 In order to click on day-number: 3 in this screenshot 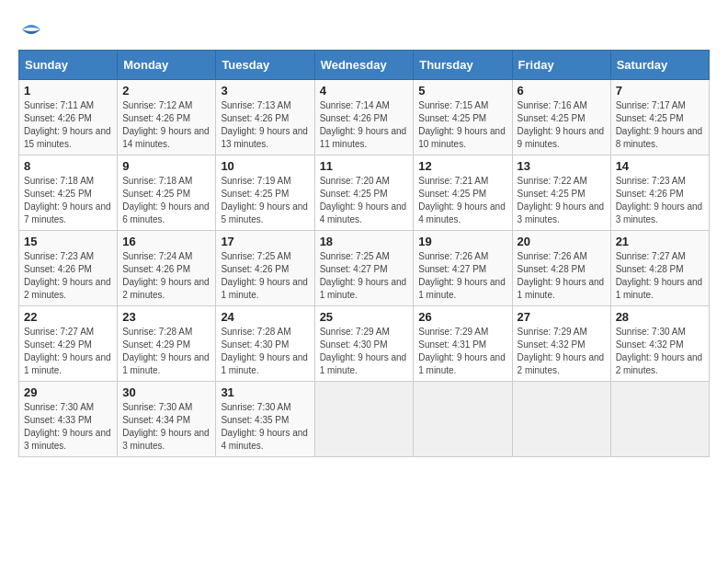, I will do `click(265, 90)`.